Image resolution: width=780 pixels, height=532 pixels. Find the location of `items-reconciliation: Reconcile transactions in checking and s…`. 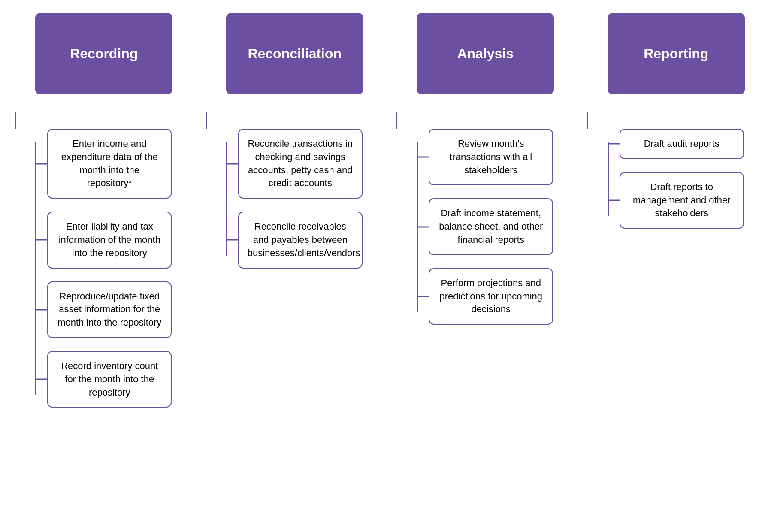

items-reconciliation: Reconcile transactions in checking and s… is located at coordinates (295, 199).